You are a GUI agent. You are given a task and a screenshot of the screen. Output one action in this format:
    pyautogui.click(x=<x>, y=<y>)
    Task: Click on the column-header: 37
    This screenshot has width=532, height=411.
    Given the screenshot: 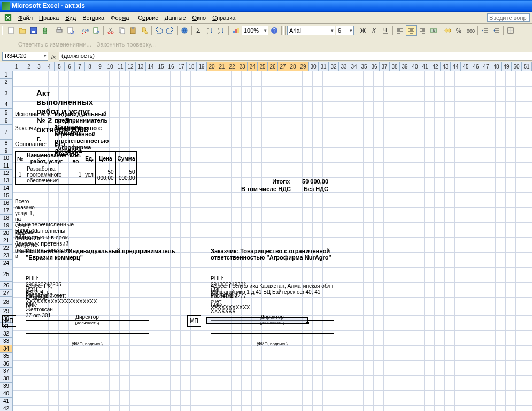 What is the action you would take?
    pyautogui.click(x=385, y=66)
    